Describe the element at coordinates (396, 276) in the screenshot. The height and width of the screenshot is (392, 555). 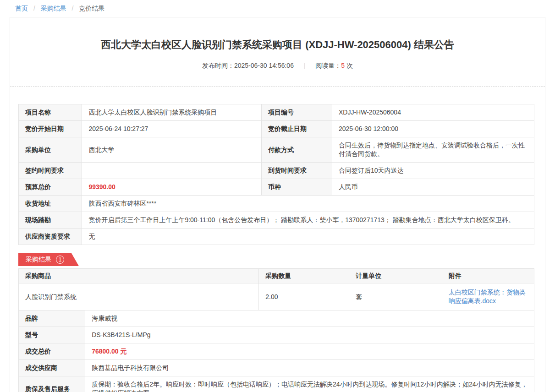
I see `column-header: 计量单位` at that location.